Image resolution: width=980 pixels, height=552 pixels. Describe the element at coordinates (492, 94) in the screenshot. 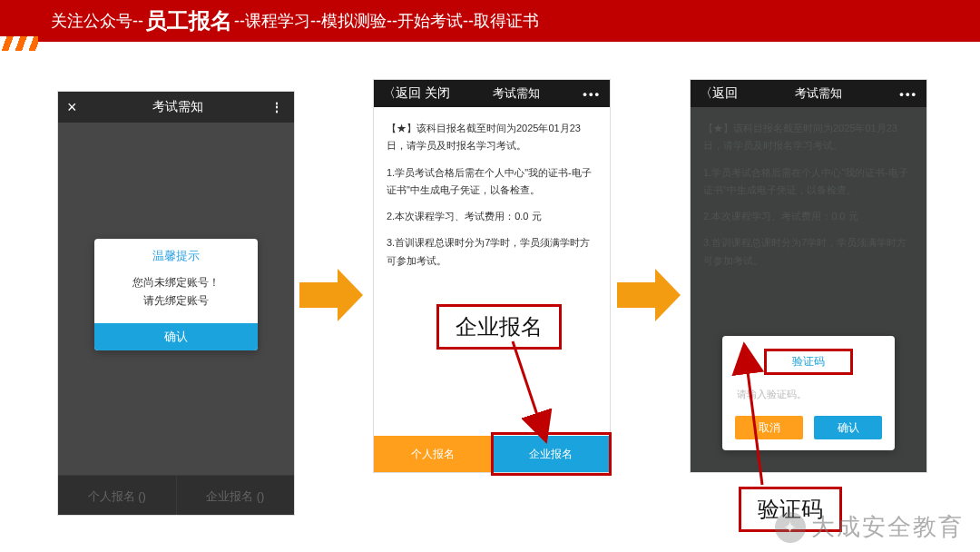

I see `phone2-header: 〈返回 关闭 考试需知 •••` at that location.